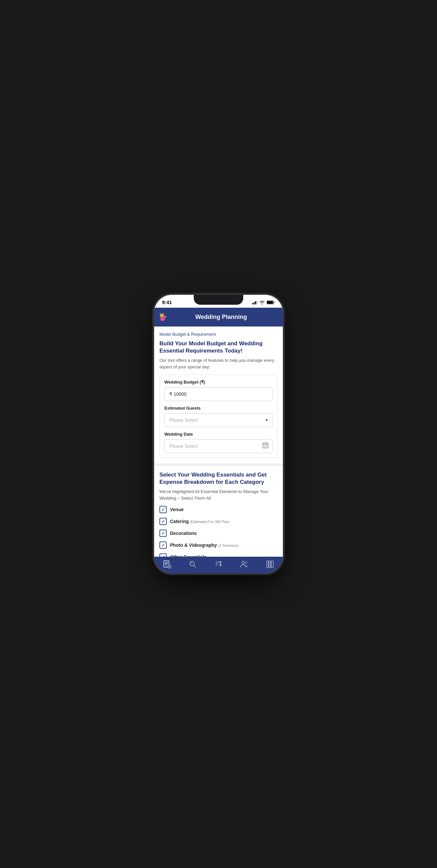  I want to click on app-header: 👑 💕 Wedding Planning, so click(218, 317).